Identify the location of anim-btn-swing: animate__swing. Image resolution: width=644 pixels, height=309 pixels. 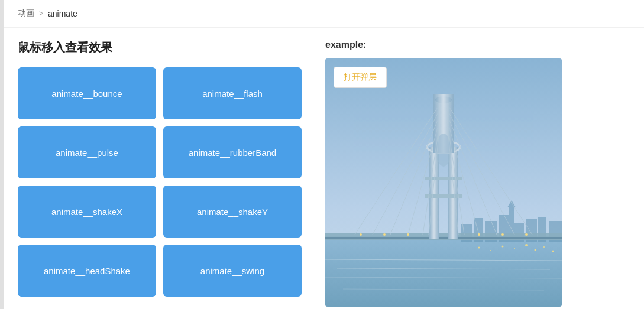
(232, 271).